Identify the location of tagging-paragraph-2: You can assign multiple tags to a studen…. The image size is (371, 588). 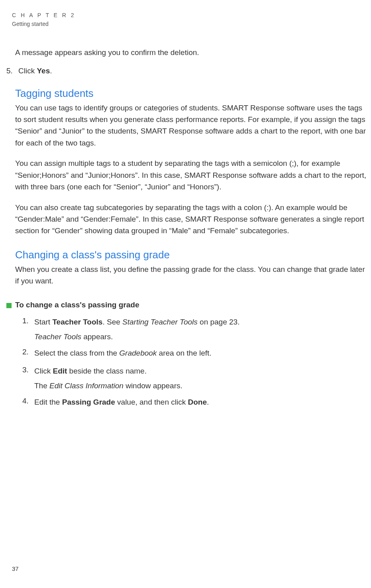
(193, 175).